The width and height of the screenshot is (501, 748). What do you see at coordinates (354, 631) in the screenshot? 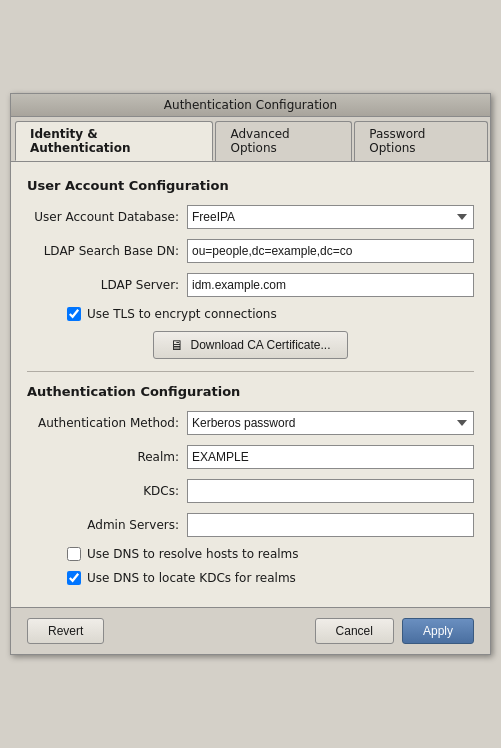
I see `cancel-button: Cancel` at bounding box center [354, 631].